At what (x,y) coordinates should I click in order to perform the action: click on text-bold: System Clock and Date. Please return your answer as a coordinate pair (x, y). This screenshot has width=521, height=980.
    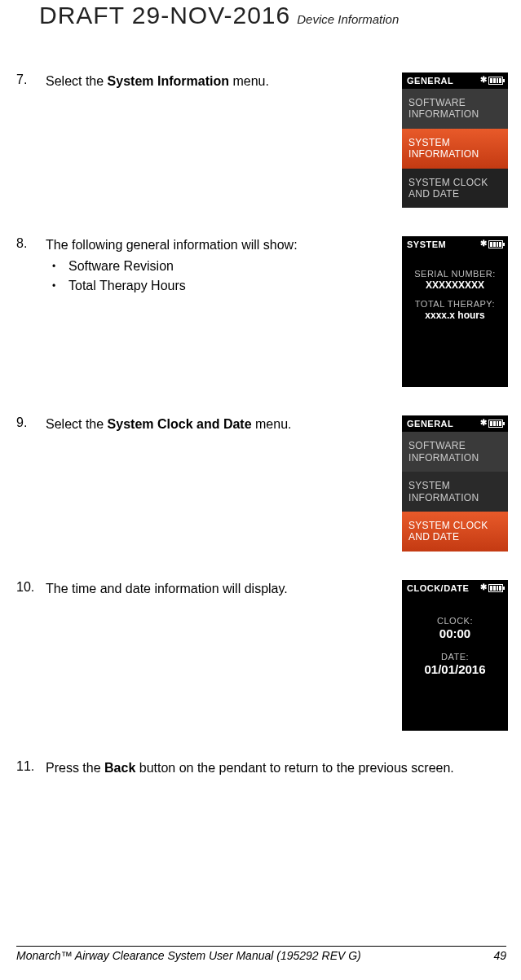
    Looking at the image, I should click on (179, 424).